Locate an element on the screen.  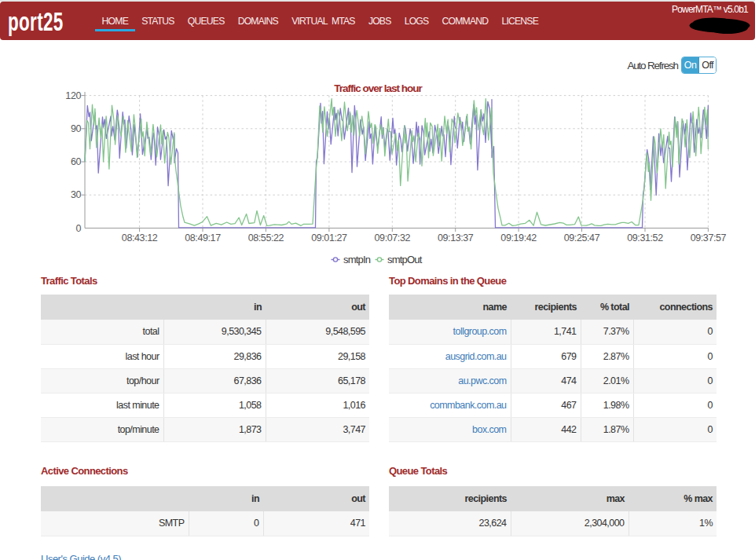
svg-text: 09:01:27 is located at coordinates (329, 238).